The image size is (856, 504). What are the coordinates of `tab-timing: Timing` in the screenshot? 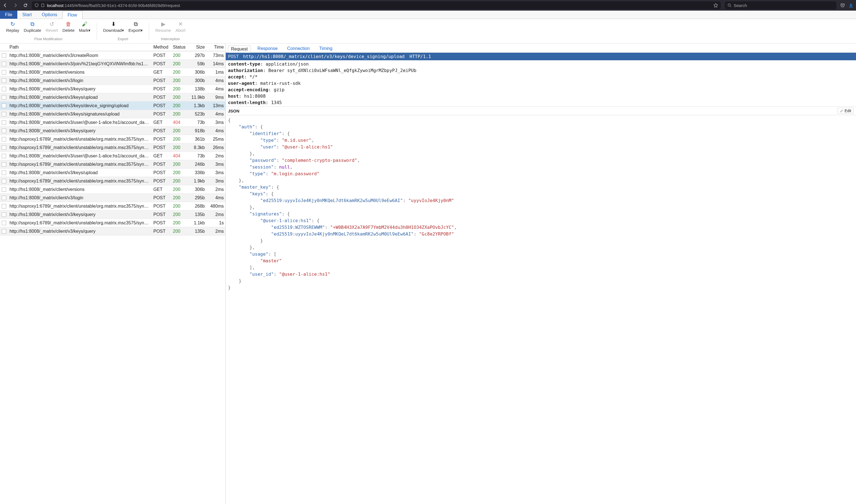 It's located at (326, 49).